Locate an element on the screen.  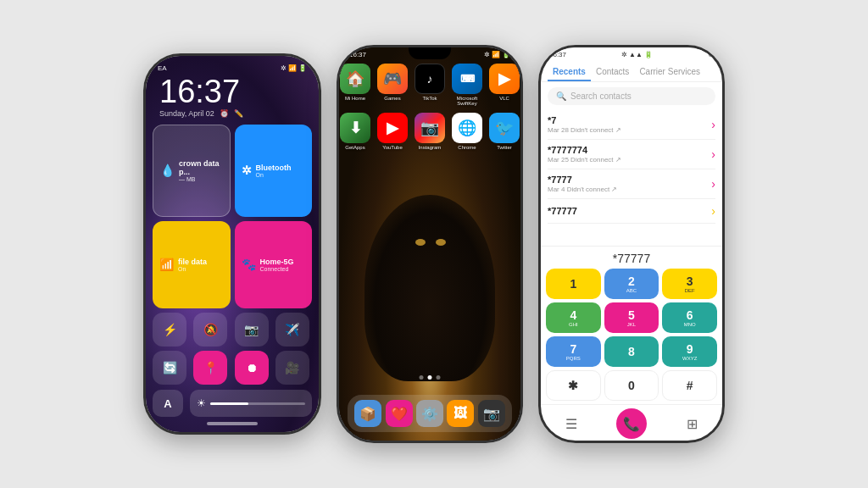
twitter-icon: 🐦 is located at coordinates (504, 128).